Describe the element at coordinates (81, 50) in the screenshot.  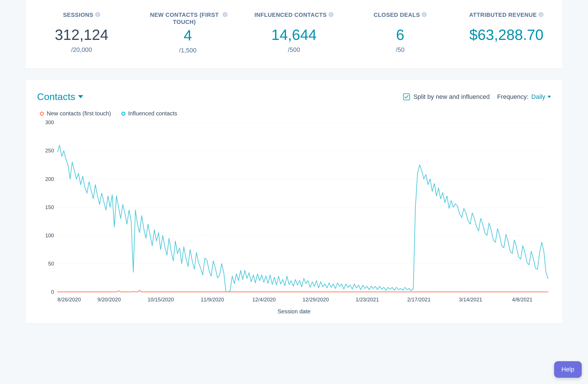
I see `kpi-goal: /20,000` at that location.